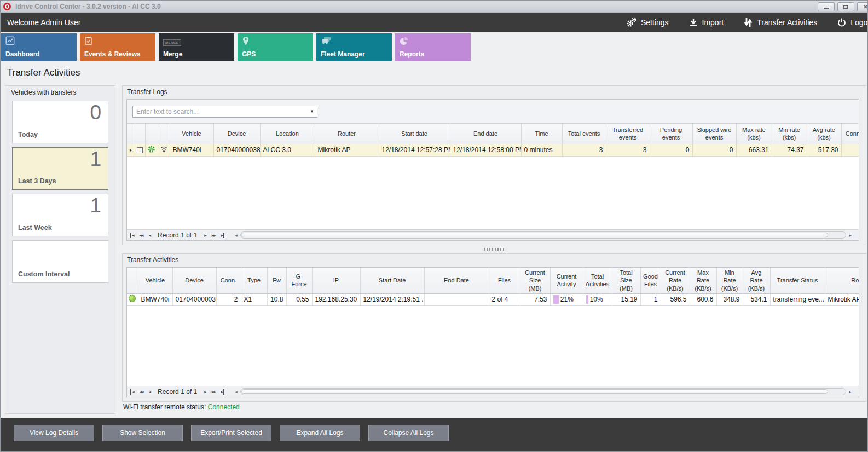 The height and width of the screenshot is (452, 868). Describe the element at coordinates (392, 280) in the screenshot. I see `col-start-date: Start Date` at that location.